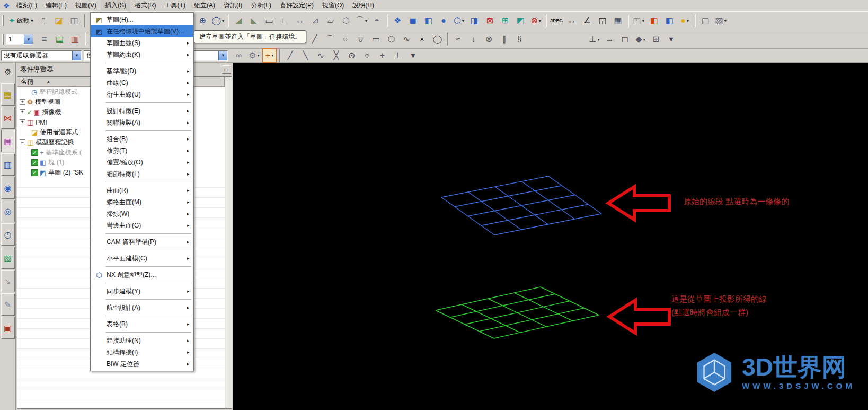 Image resolution: width=868 pixels, height=410 pixels. What do you see at coordinates (142, 242) in the screenshot?
I see `menu-popup-item: CAM 資料準備(P) ►` at bounding box center [142, 242].